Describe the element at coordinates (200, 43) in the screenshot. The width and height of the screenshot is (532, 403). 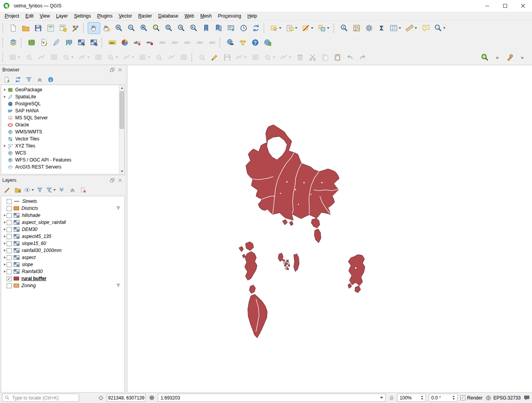
I see `change-label-properties-button: ab` at that location.